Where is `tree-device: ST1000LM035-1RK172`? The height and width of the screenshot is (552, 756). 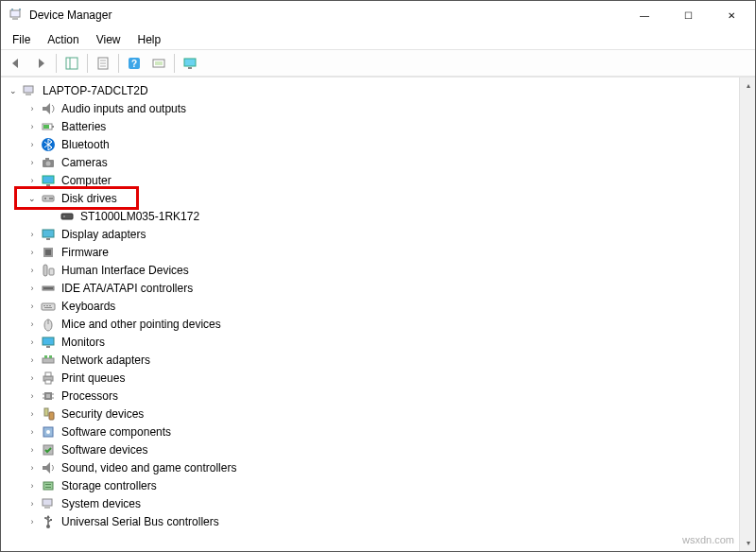
tree-device: ST1000LM035-1RK172 is located at coordinates (380, 216).